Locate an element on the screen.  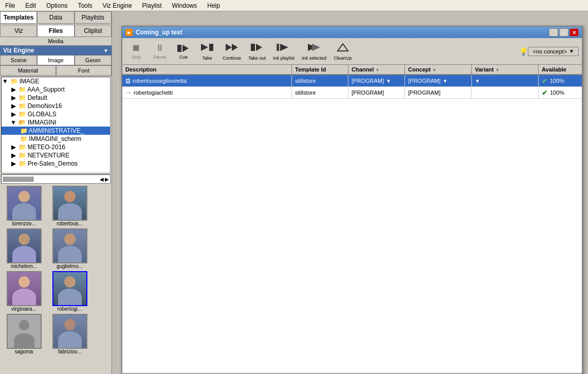
tab-templates: Templates is located at coordinates (19, 17).